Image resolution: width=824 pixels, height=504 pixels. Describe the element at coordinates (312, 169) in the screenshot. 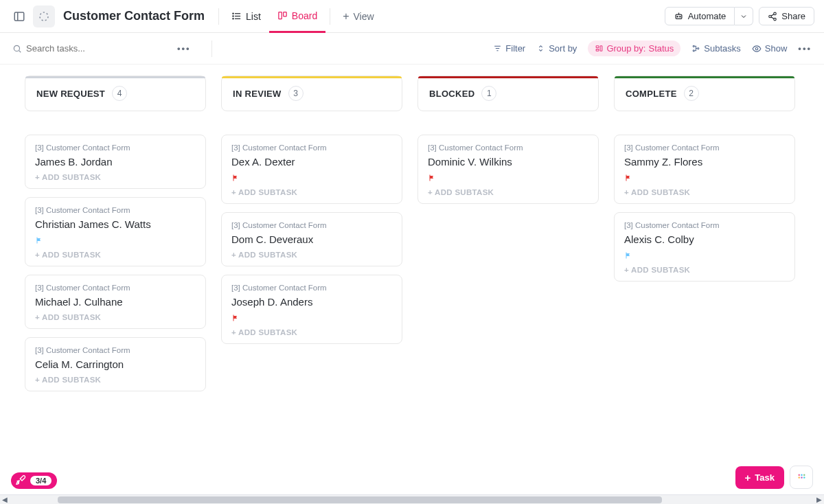

I see `task-card: [3] Customer Contact Form Dex A. Dexter …` at that location.